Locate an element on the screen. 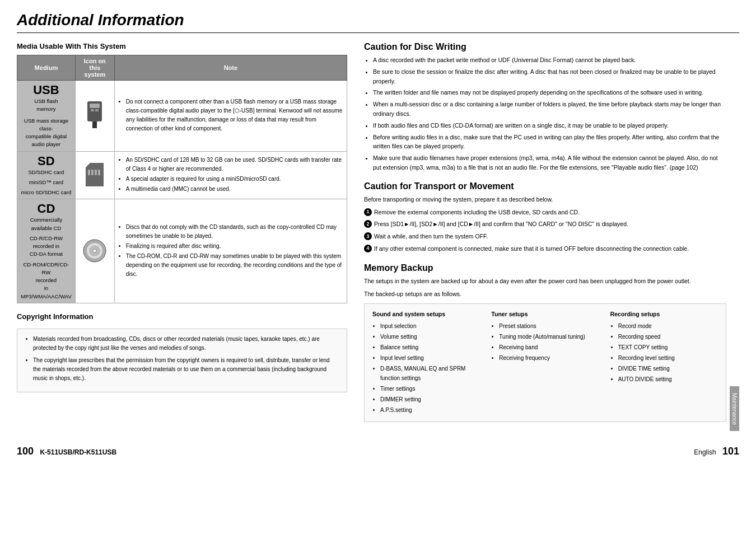 Image resolution: width=756 pixels, height=534 pixels. table-row: USB USB flash memory USB mass storage cl… is located at coordinates (183, 116).